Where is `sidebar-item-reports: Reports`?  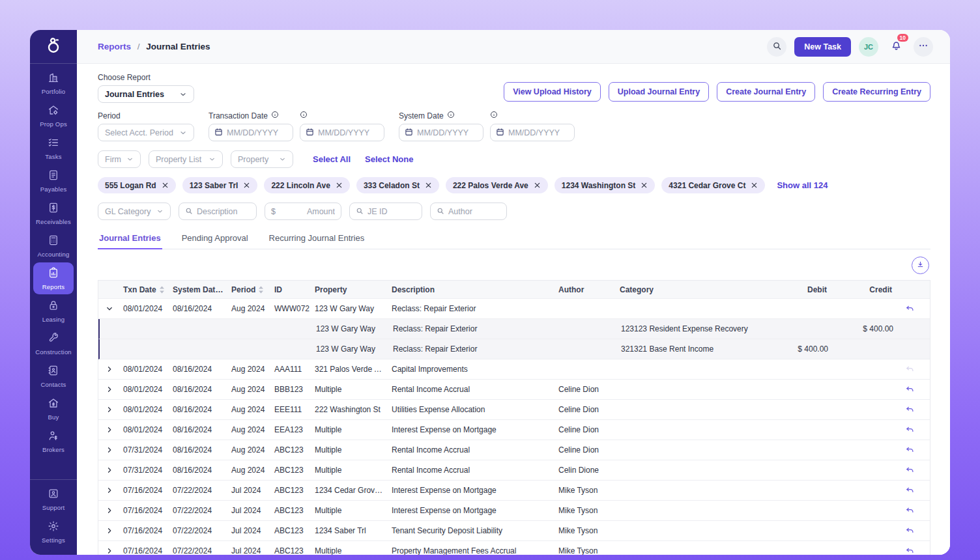 sidebar-item-reports: Reports is located at coordinates (53, 279).